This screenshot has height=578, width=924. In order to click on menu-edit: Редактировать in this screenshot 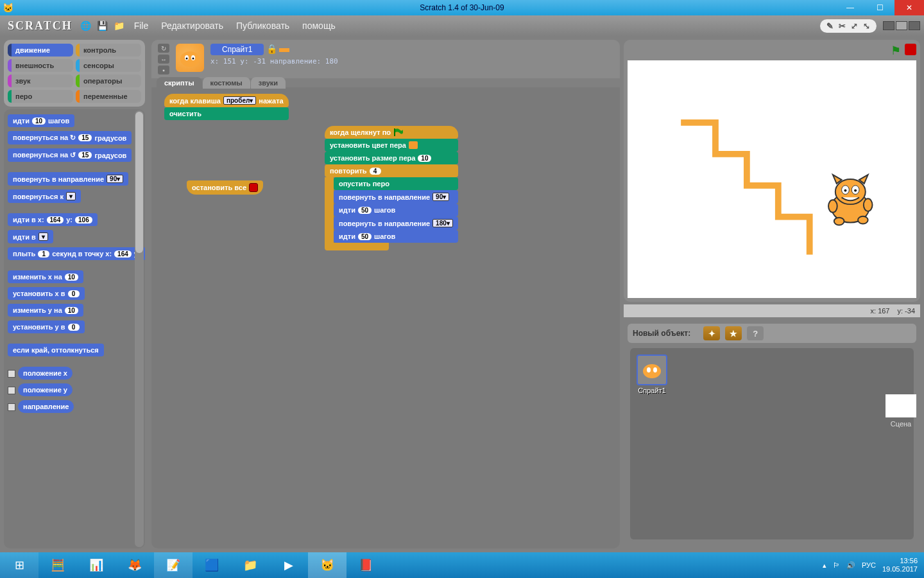, I will do `click(193, 26)`.